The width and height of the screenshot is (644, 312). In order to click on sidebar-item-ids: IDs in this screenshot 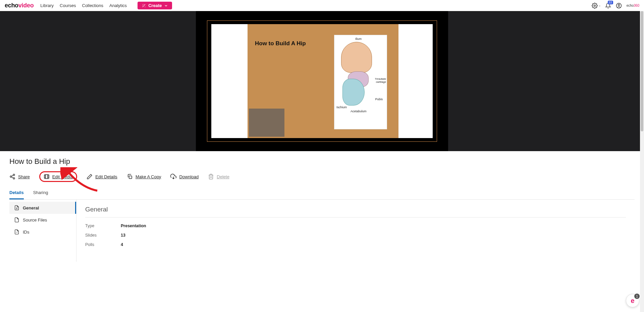, I will do `click(43, 232)`.